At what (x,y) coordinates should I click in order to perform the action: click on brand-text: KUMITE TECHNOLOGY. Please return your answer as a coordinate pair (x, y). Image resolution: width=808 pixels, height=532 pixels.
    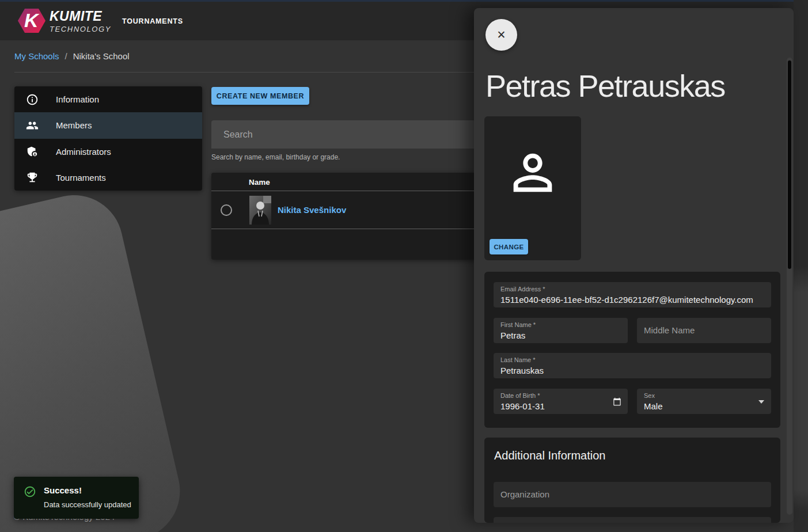
    Looking at the image, I should click on (81, 21).